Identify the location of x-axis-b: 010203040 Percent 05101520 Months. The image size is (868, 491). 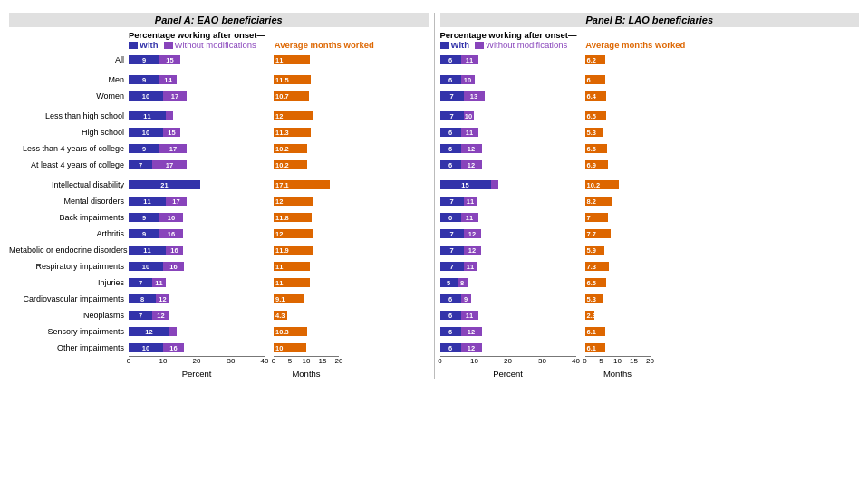
(651, 368).